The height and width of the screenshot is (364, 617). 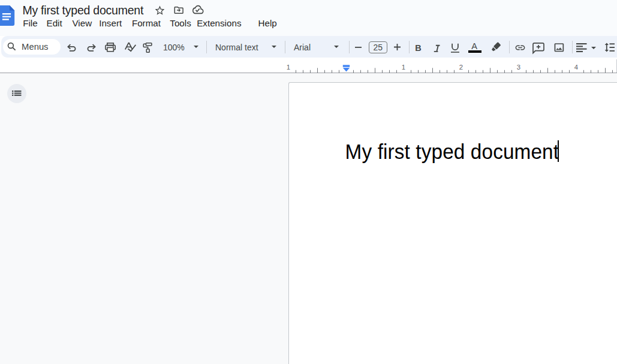 What do you see at coordinates (519, 67) in the screenshot?
I see `svg-text: 3` at bounding box center [519, 67].